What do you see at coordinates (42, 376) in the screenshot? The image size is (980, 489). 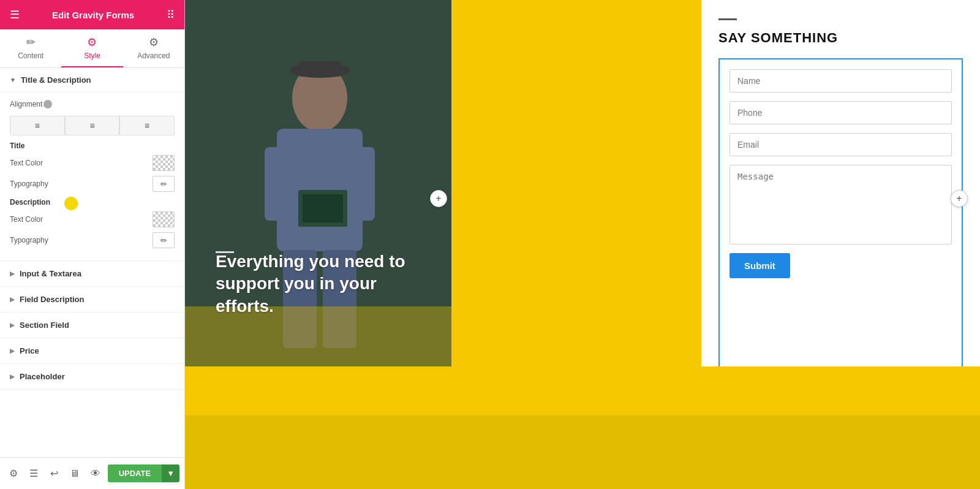 I see `placeholder-label: Placeholder` at bounding box center [42, 376].